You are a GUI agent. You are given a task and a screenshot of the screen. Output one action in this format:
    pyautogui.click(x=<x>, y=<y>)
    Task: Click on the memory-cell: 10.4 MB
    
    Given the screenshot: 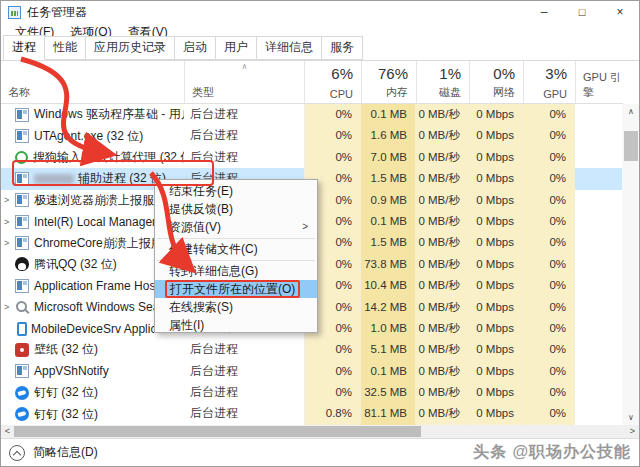 What is the action you would take?
    pyautogui.click(x=388, y=286)
    